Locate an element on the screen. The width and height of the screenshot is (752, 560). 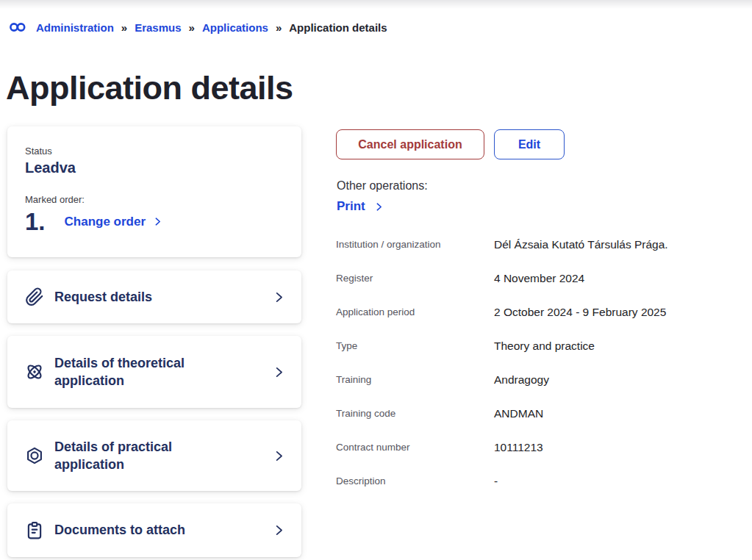
marked-order-label: Marked order: is located at coordinates (154, 200).